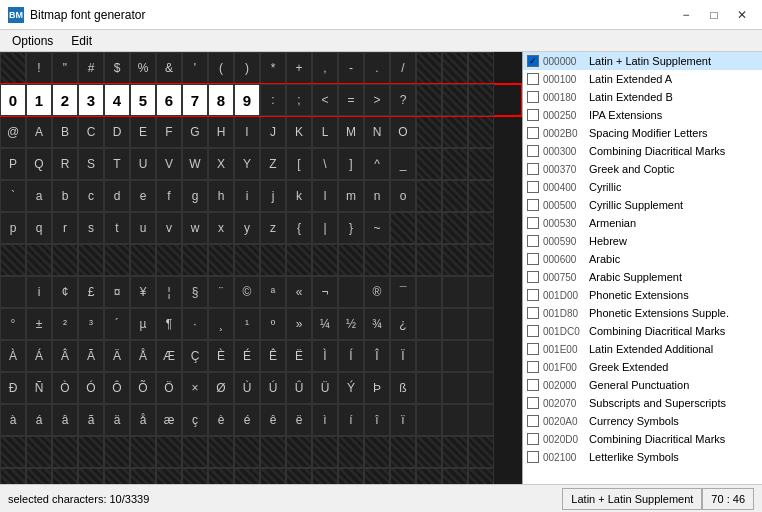 This screenshot has height=512, width=762. I want to click on grid-cell: 3, so click(91, 100).